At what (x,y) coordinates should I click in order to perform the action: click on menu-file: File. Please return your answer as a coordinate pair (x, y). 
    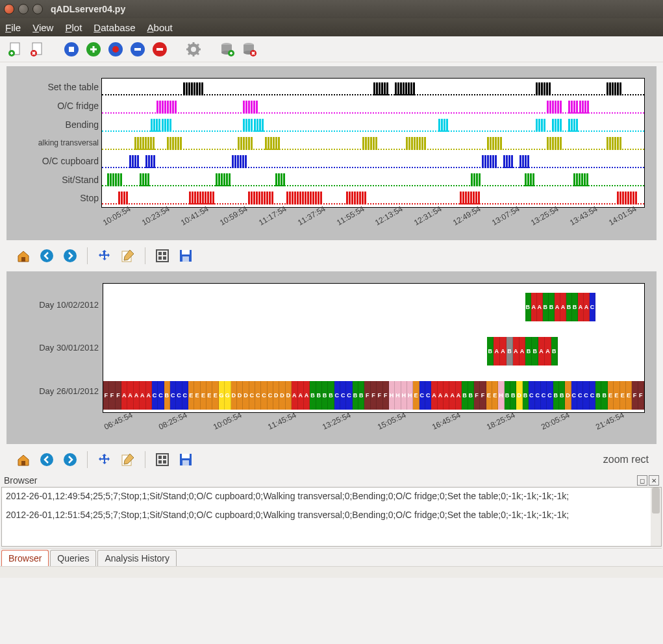
    Looking at the image, I should click on (13, 27).